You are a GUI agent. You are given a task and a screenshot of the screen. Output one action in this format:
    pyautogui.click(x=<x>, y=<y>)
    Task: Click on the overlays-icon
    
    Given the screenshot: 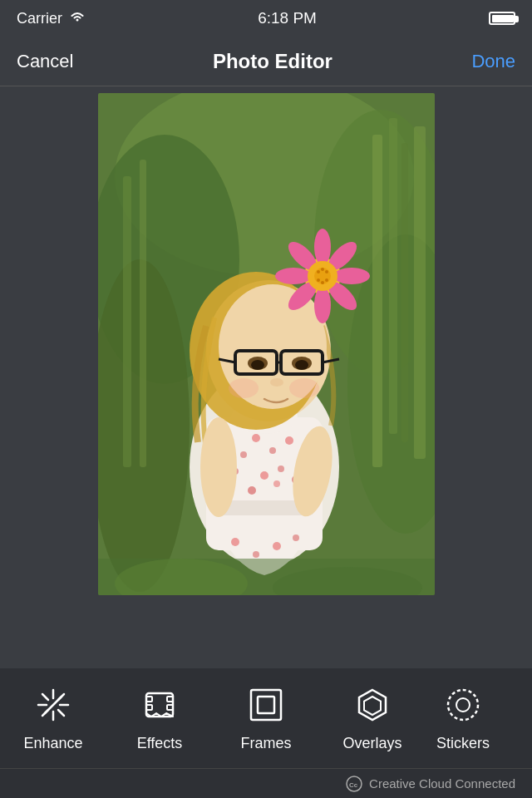 What is the action you would take?
    pyautogui.click(x=372, y=705)
    